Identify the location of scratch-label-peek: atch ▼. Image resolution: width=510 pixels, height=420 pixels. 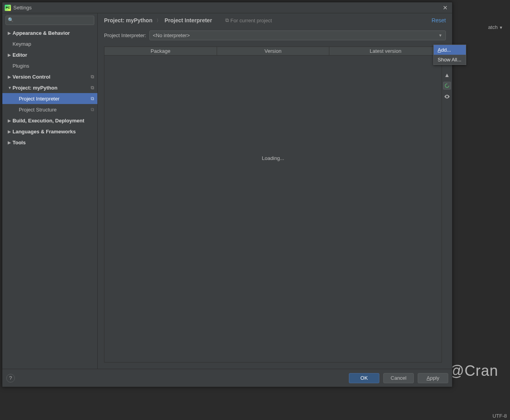
(496, 27).